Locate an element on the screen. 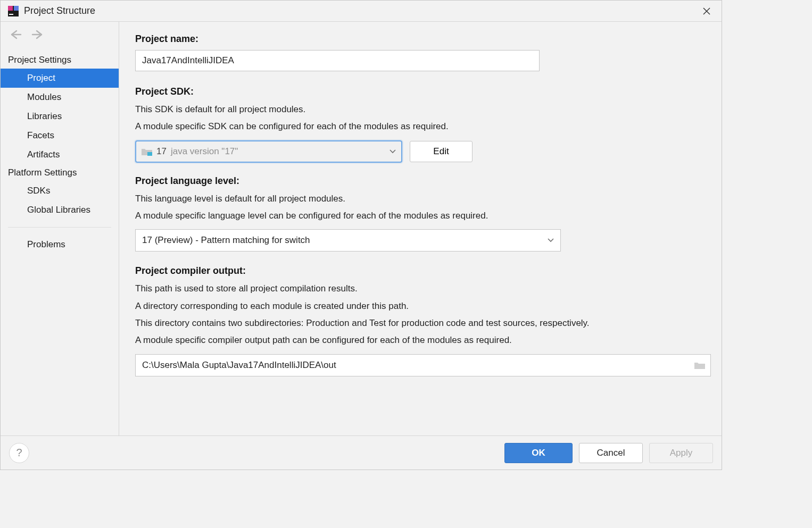  lang-desc2: A module specific language level can be … is located at coordinates (420, 216).